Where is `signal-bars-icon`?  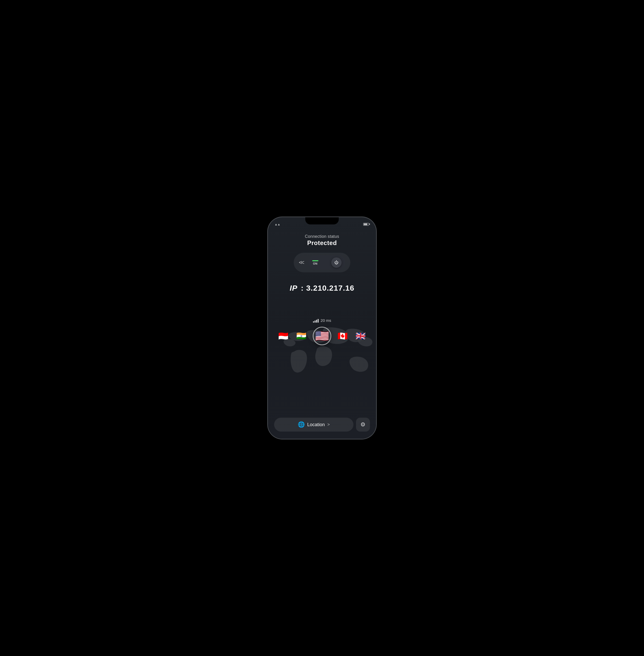
signal-bars-icon is located at coordinates (316, 321).